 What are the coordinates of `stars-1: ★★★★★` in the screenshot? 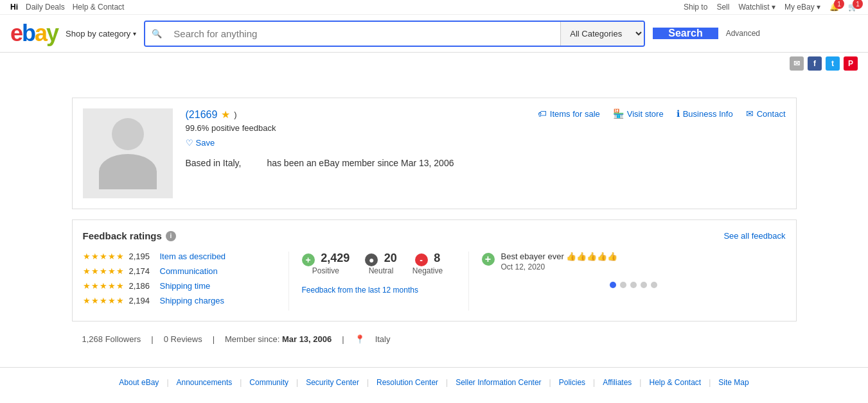 It's located at (103, 257).